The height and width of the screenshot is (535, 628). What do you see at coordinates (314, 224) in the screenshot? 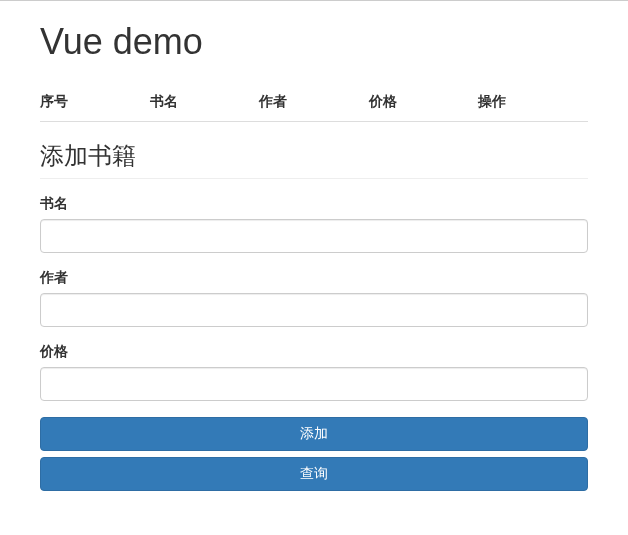
I see `form-group-bookname: 书名` at bounding box center [314, 224].